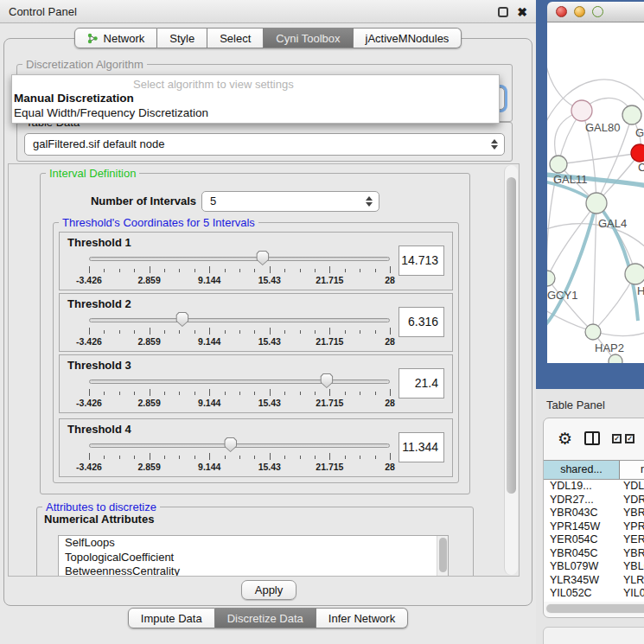 The width and height of the screenshot is (644, 644). Describe the element at coordinates (111, 112) in the screenshot. I see `dropdown-item-equal-width-frequency: Equal Width/Frequency Discretization` at that location.